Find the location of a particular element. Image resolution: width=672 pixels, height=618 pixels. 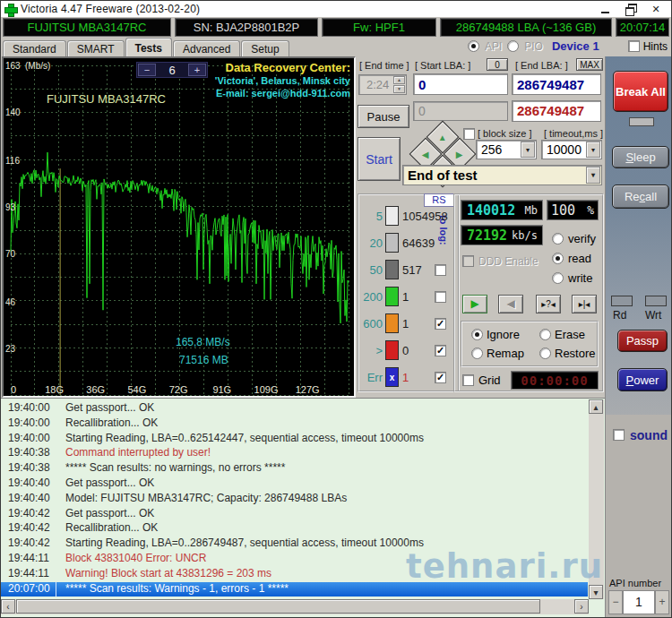

api-number-spinner: − 1 + is located at coordinates (639, 602).